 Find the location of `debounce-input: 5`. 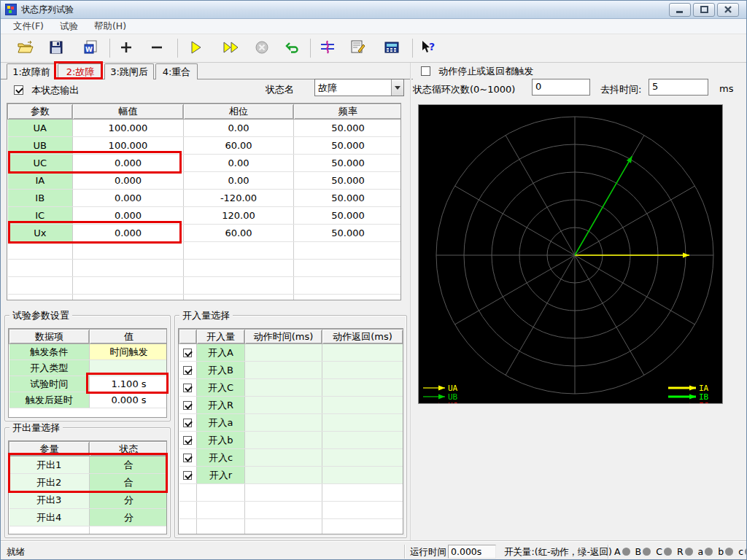

debounce-input: 5 is located at coordinates (678, 88).